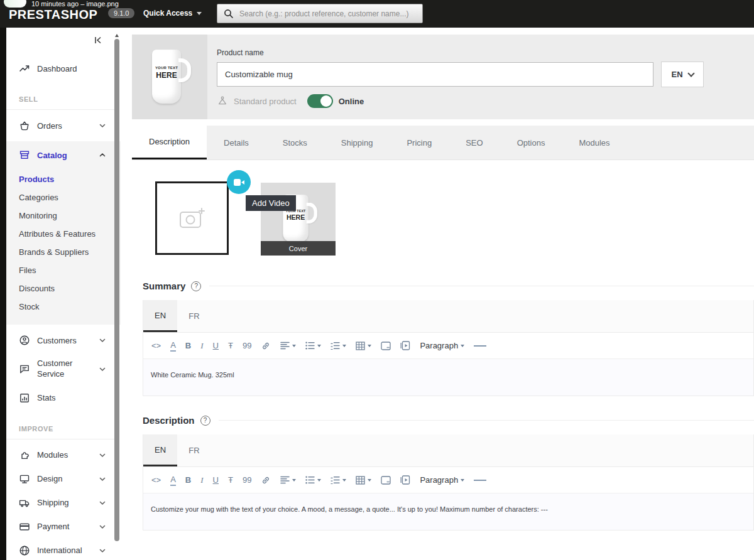 The width and height of the screenshot is (754, 560). What do you see at coordinates (70, 197) in the screenshot?
I see `sidebar-item-categories: Categories` at bounding box center [70, 197].